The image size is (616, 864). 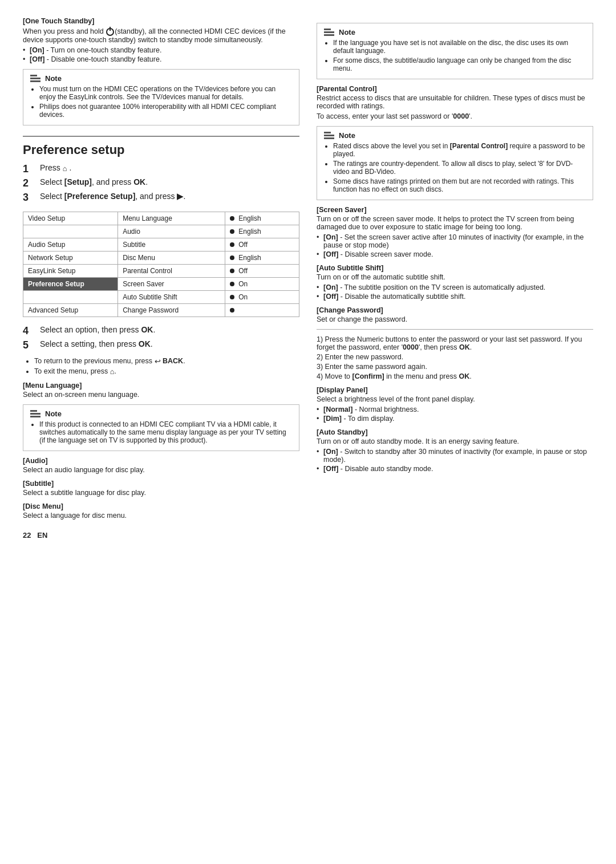 What do you see at coordinates (161, 97) in the screenshot?
I see `one-touch-standby-note: Note You must turn on the HDMI CEC opera…` at bounding box center [161, 97].